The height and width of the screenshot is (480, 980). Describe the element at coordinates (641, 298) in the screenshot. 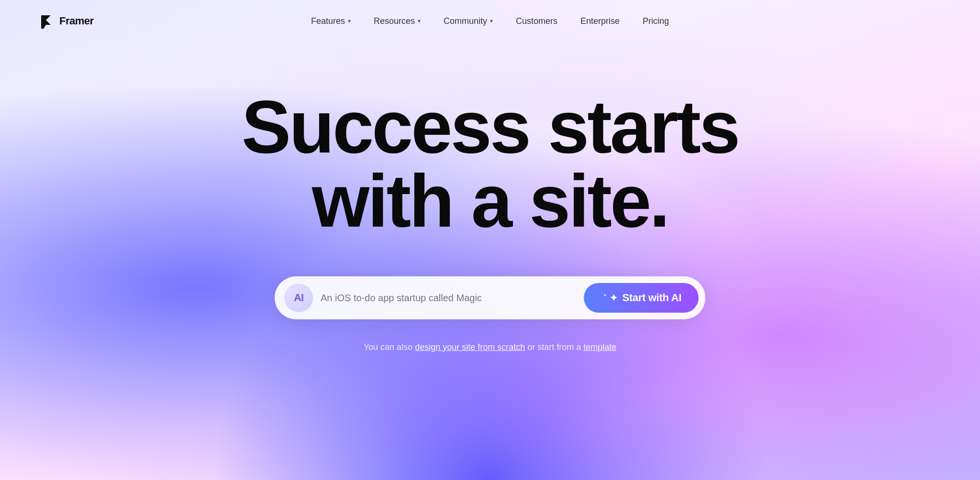

I see `start-ai-button: ✦ Start with AI` at that location.